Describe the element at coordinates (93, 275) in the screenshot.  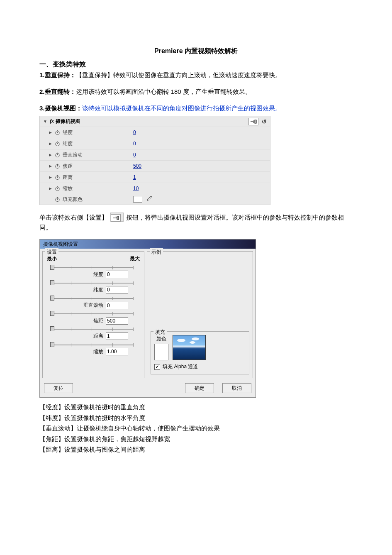
I see `slider-label-row: 经度` at that location.